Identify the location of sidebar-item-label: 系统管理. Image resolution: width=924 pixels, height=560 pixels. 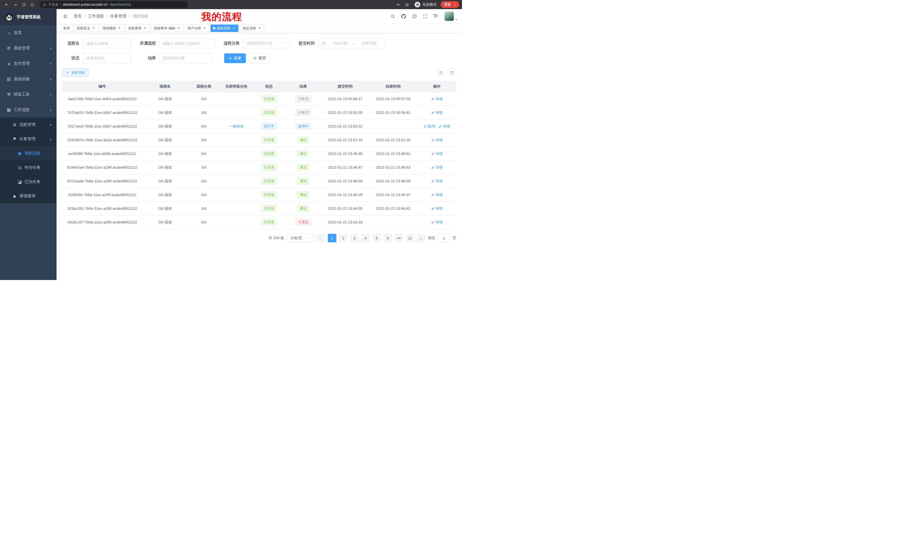
(22, 48).